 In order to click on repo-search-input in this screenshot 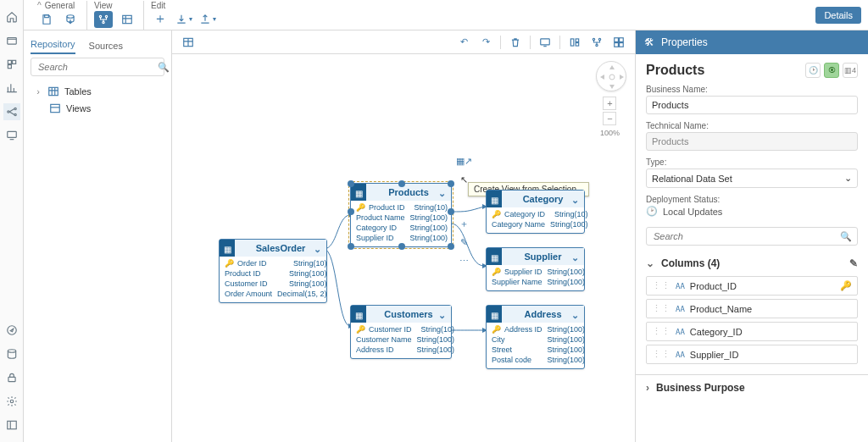, I will do `click(97, 67)`.